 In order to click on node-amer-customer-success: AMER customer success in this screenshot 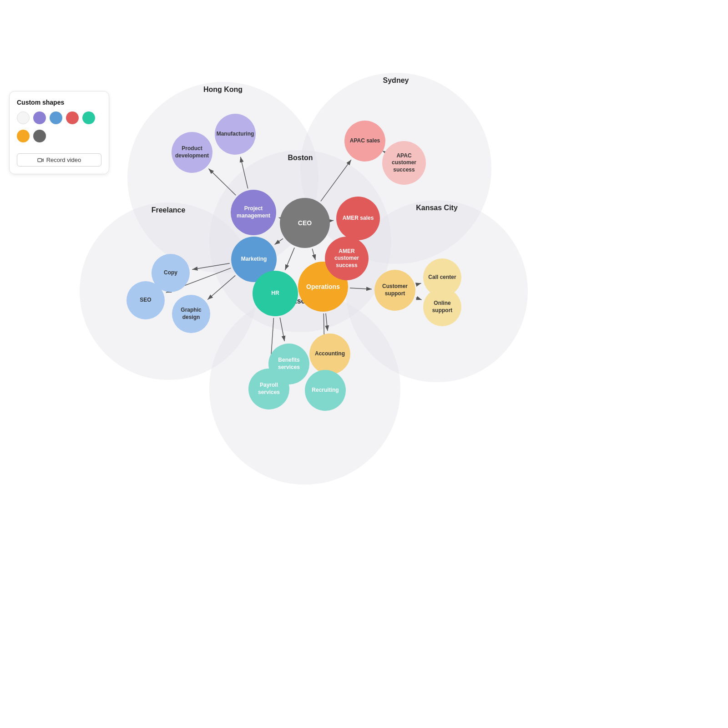, I will do `click(347, 258)`.